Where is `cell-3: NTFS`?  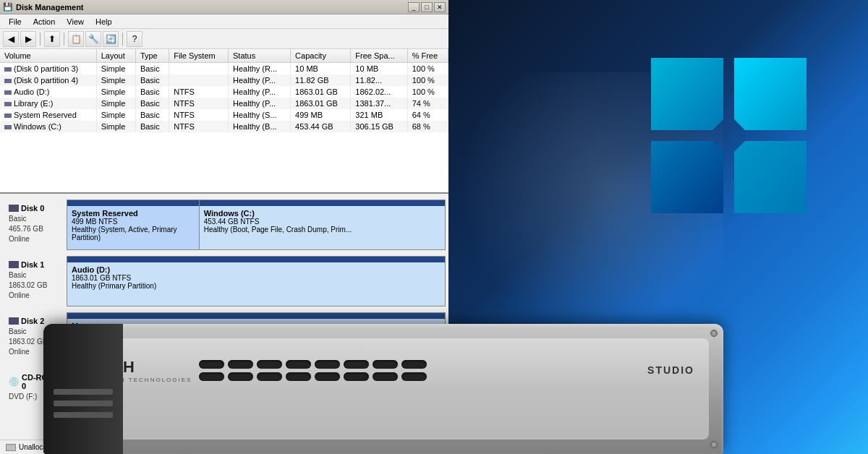
cell-3: NTFS is located at coordinates (199, 115).